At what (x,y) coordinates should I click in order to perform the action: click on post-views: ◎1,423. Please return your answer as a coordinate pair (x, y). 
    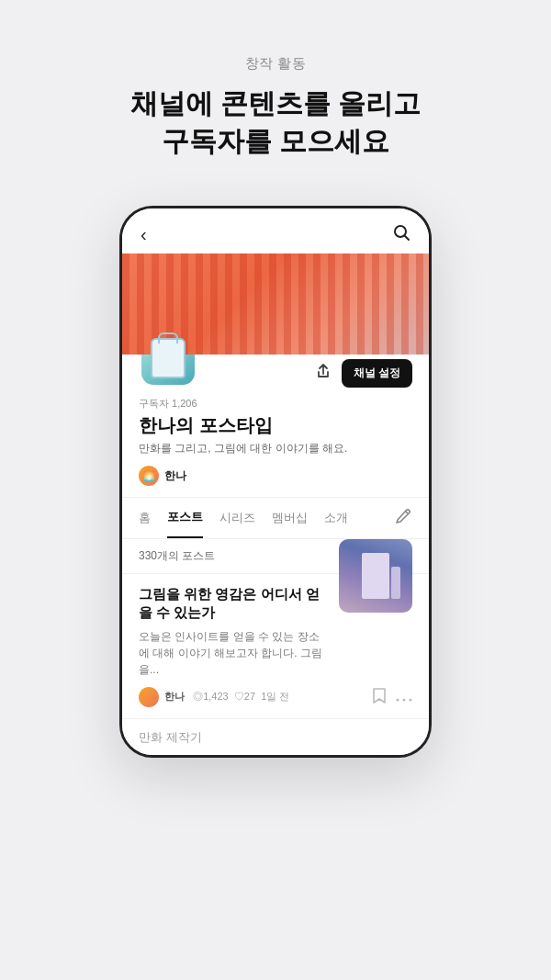
    Looking at the image, I should click on (211, 696).